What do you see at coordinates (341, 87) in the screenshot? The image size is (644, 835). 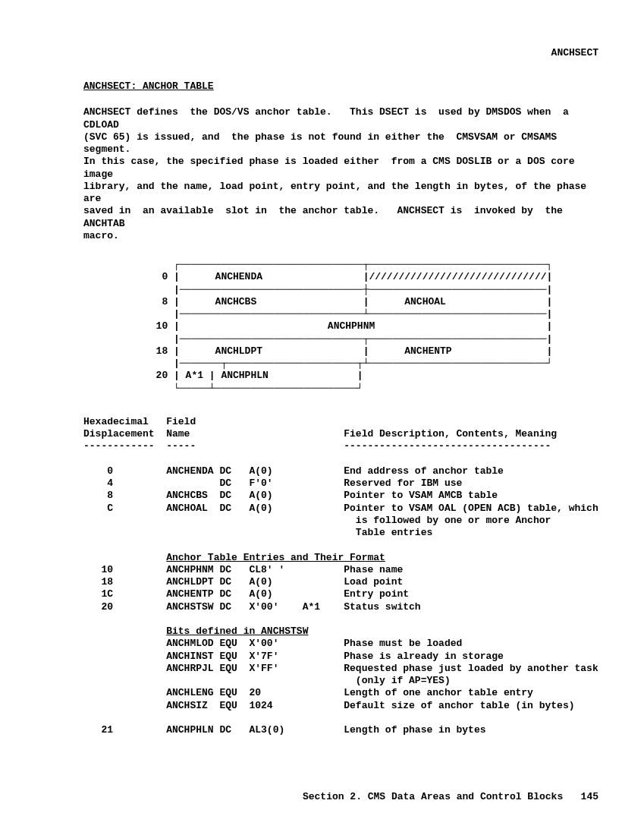 I see `section-title: ANCHSECT: ANCHOR TABLE` at bounding box center [341, 87].